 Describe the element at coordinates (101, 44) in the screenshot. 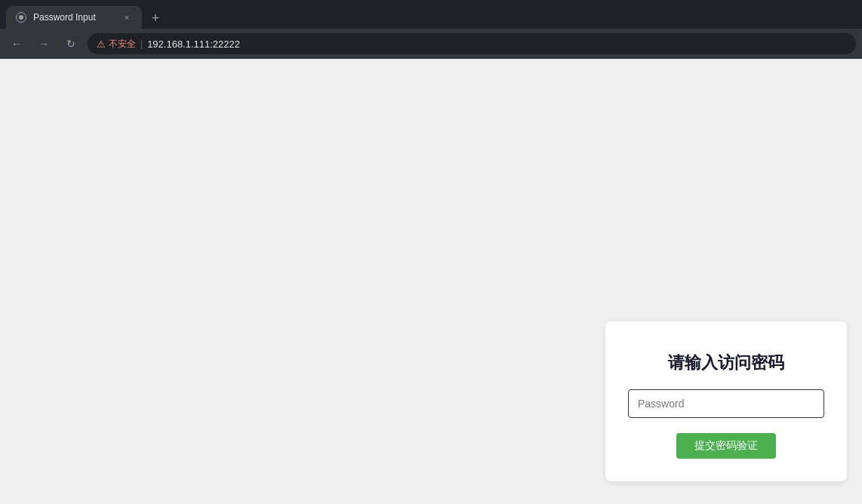

I see `warning-icon: ⚠` at that location.